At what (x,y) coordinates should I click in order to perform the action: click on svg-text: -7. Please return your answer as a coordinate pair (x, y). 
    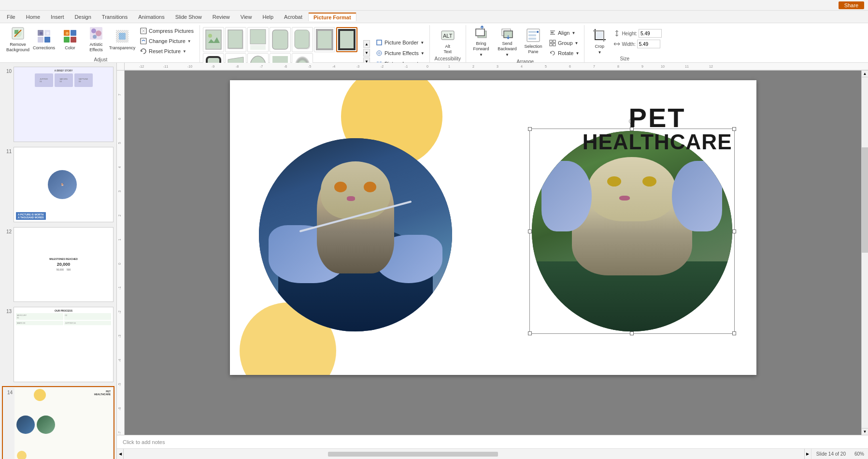
    Looking at the image, I should click on (261, 67).